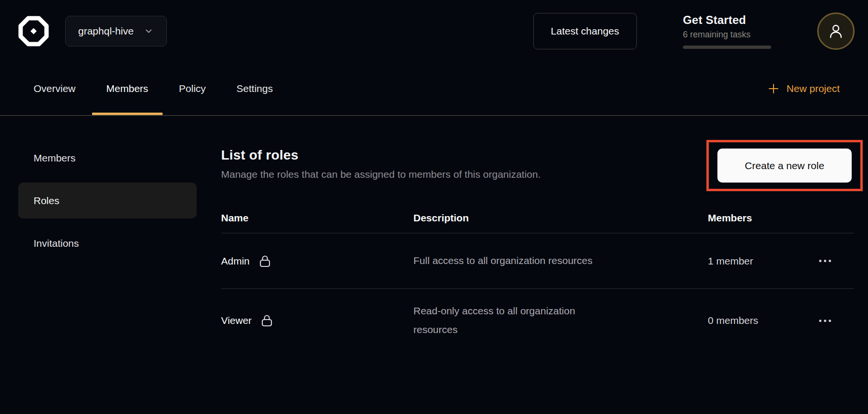 This screenshot has width=868, height=414. Describe the element at coordinates (107, 200) in the screenshot. I see `sidebar-item-roles: Roles` at that location.